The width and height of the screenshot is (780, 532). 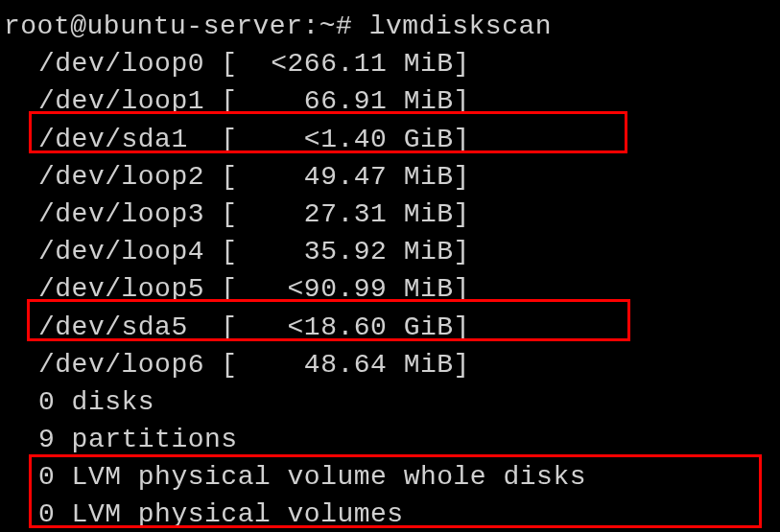 I want to click on device-row: /dev/loop3 [ 27.31 MiB], so click(x=390, y=215).